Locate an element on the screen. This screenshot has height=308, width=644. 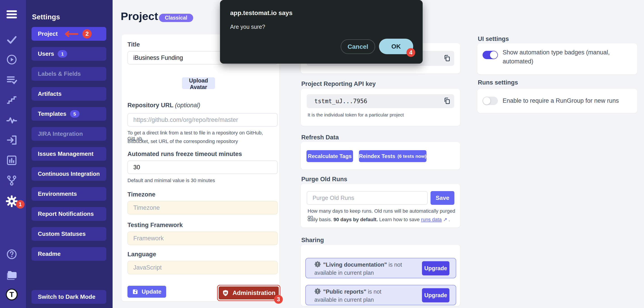
ui-settings-card: Show automation type badges (manual, aut… is located at coordinates (557, 59).